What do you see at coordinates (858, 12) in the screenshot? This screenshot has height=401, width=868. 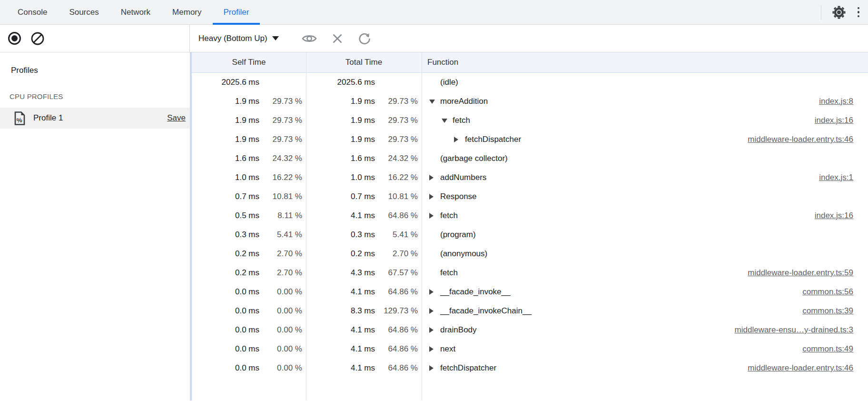 I see `overflow-menu-button` at bounding box center [858, 12].